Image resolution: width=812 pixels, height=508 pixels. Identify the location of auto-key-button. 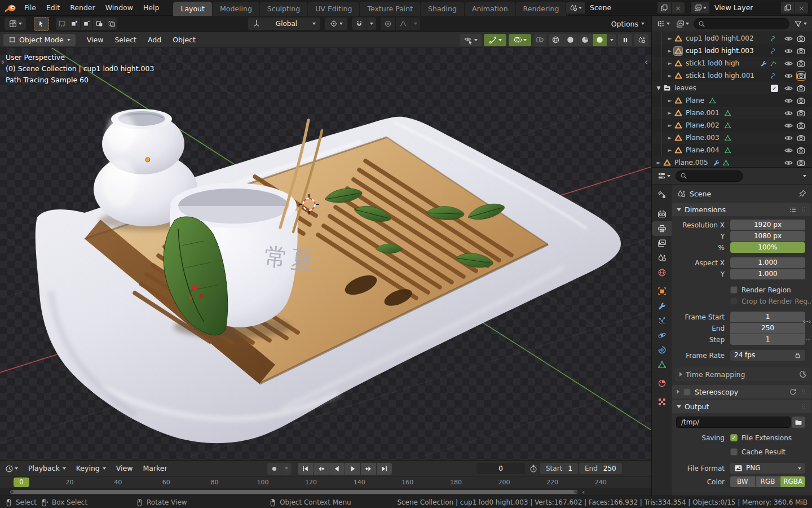
(274, 468).